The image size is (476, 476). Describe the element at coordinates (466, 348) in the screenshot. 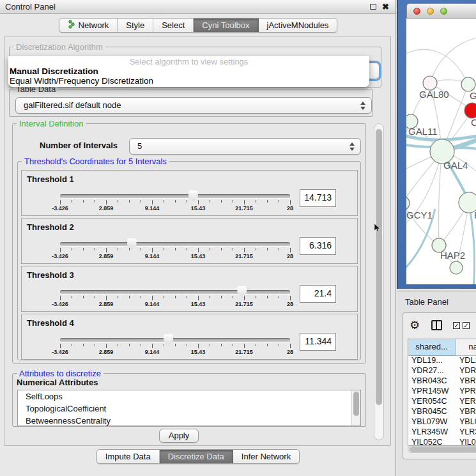

I see `column-header-name: name` at that location.